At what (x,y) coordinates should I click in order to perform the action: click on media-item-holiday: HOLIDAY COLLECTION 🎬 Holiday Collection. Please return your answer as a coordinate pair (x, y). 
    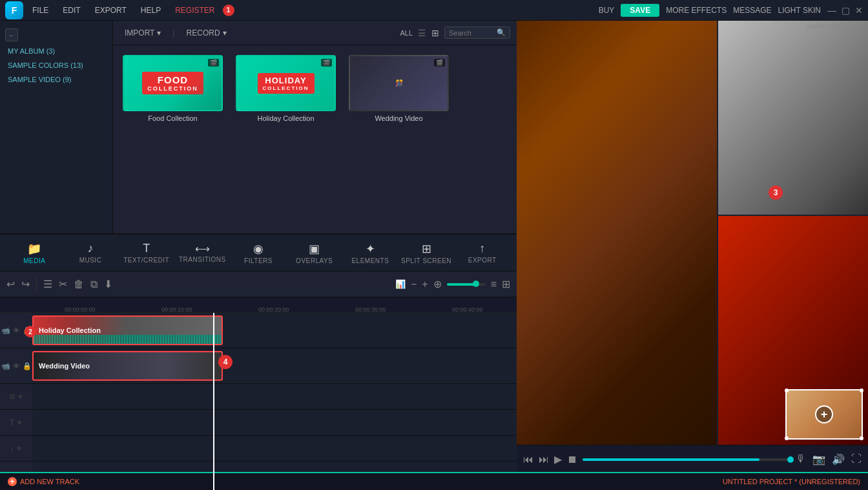
    Looking at the image, I should click on (285, 140).